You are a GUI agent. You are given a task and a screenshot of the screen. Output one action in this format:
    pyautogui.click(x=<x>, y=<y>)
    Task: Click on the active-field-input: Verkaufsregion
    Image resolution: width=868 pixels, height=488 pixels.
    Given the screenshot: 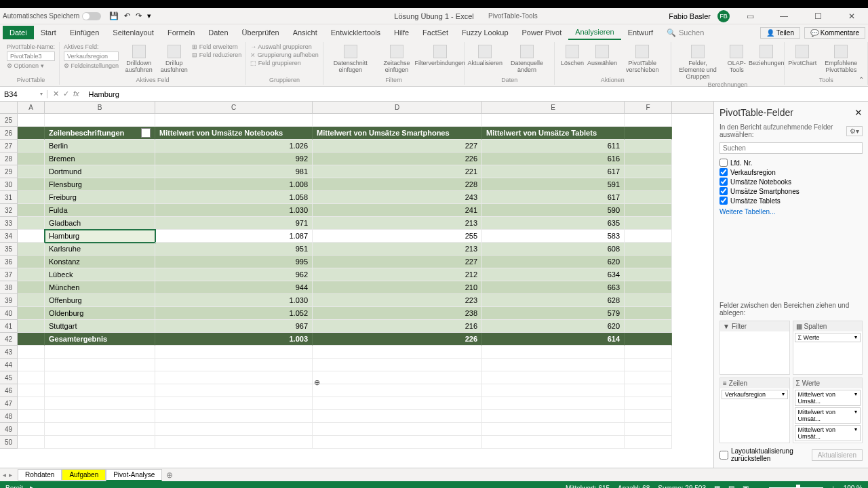 What is the action you would take?
    pyautogui.click(x=91, y=56)
    